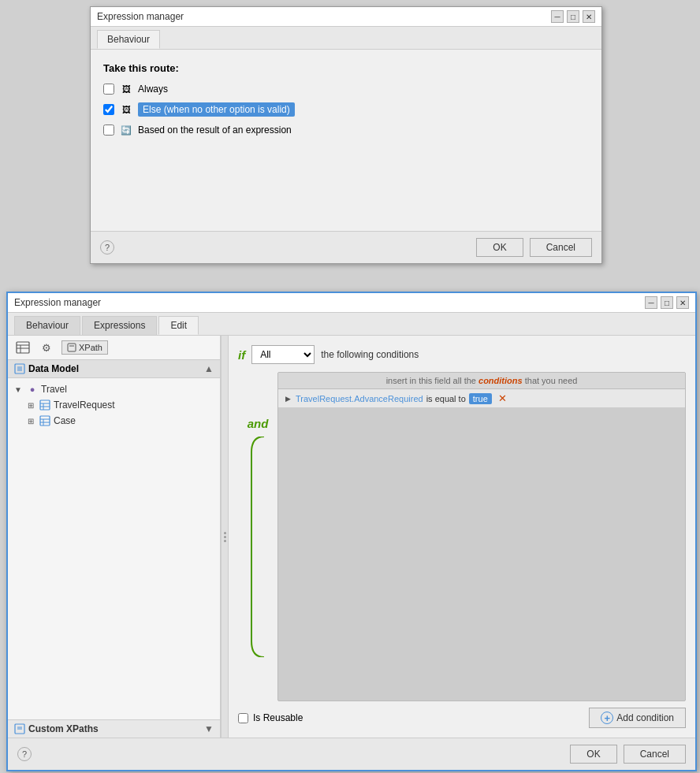 Image resolution: width=700 pixels, height=773 pixels. Describe the element at coordinates (120, 325) in the screenshot. I see `tab-expressions: Expressions` at that location.